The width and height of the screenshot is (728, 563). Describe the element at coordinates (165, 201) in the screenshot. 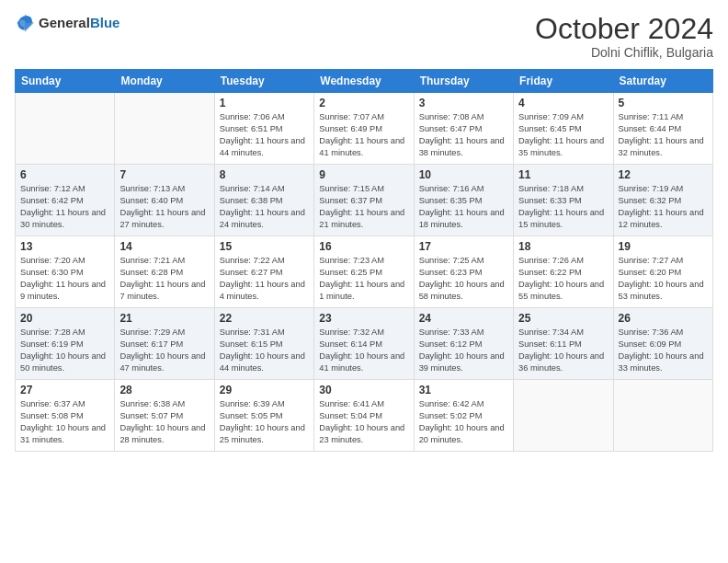

I see `calendar-cell: 7Sunrise: 7:13 AMSunset: 6:40 PMDaylight…` at that location.